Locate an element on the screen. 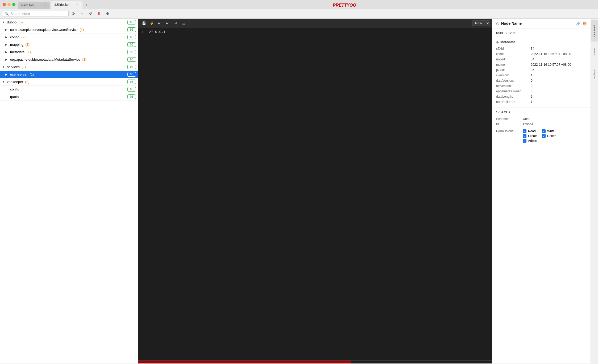 This screenshot has width=598, height=364. checkbox-write: ✓ is located at coordinates (544, 131).